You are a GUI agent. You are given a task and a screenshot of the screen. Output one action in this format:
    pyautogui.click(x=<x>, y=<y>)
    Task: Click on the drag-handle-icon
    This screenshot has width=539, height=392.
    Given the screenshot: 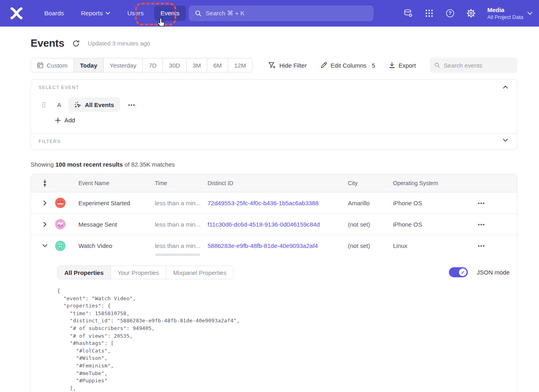 What is the action you would take?
    pyautogui.click(x=44, y=105)
    